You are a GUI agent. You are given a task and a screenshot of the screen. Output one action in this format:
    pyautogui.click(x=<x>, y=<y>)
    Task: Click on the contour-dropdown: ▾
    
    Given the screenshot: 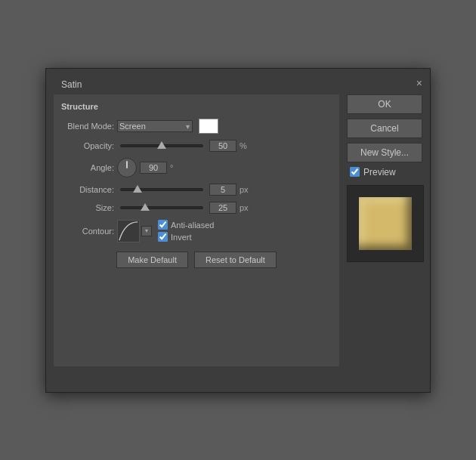 What is the action you would take?
    pyautogui.click(x=147, y=231)
    